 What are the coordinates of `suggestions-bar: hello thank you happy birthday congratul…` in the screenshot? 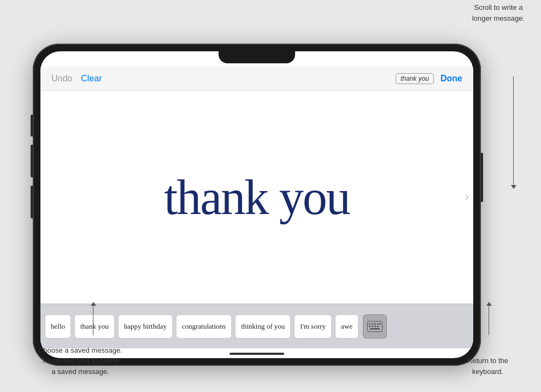 It's located at (257, 326).